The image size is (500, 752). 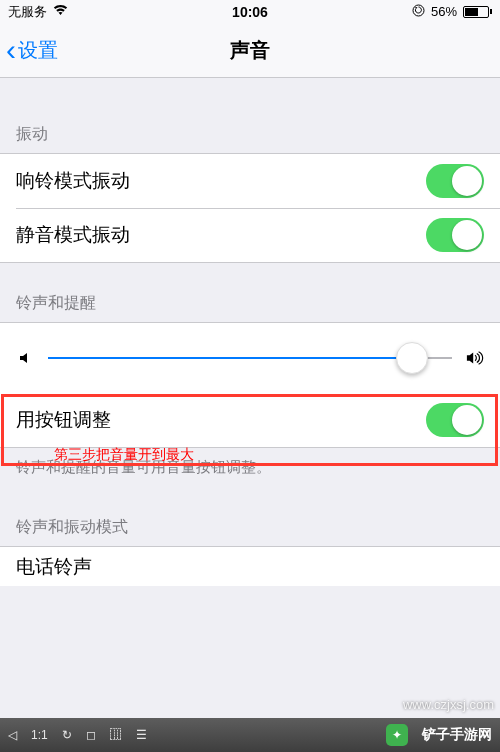 I want to click on back-label: 设置, so click(x=38, y=50).